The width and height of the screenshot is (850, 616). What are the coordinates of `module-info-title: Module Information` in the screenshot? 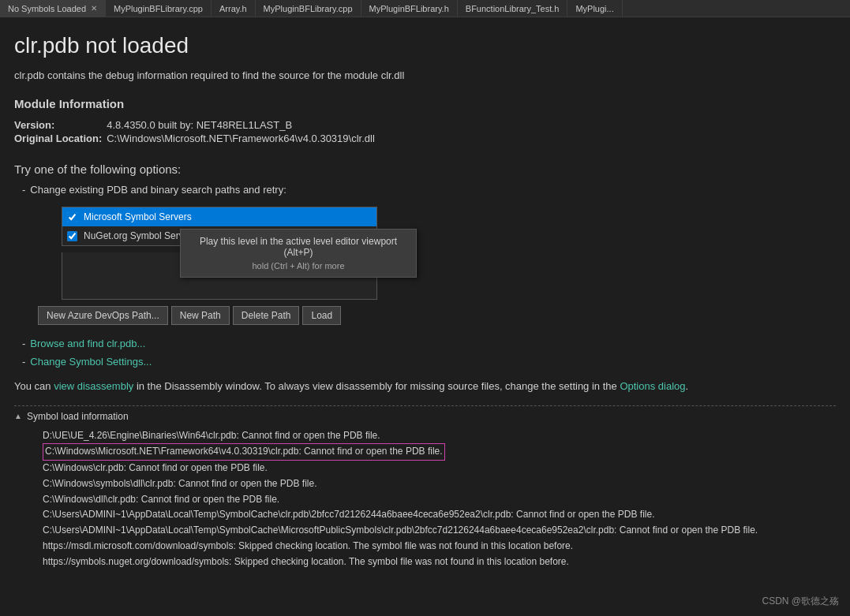 It's located at (425, 104).